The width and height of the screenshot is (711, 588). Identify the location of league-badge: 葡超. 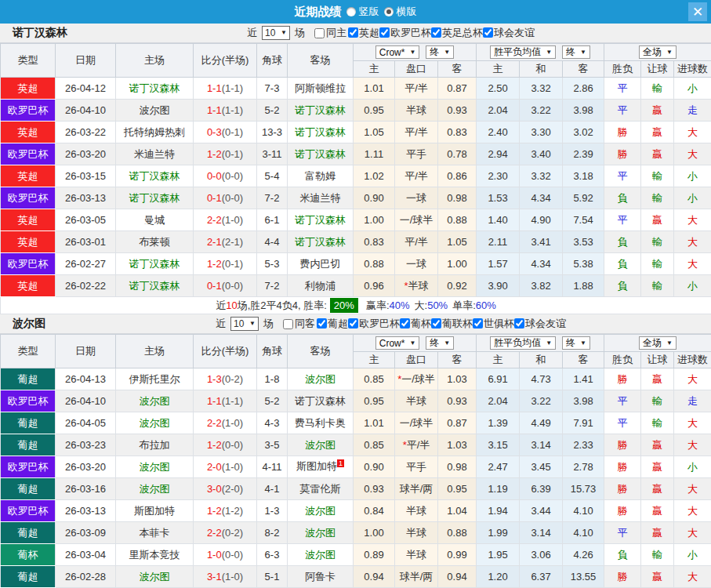
(28, 445).